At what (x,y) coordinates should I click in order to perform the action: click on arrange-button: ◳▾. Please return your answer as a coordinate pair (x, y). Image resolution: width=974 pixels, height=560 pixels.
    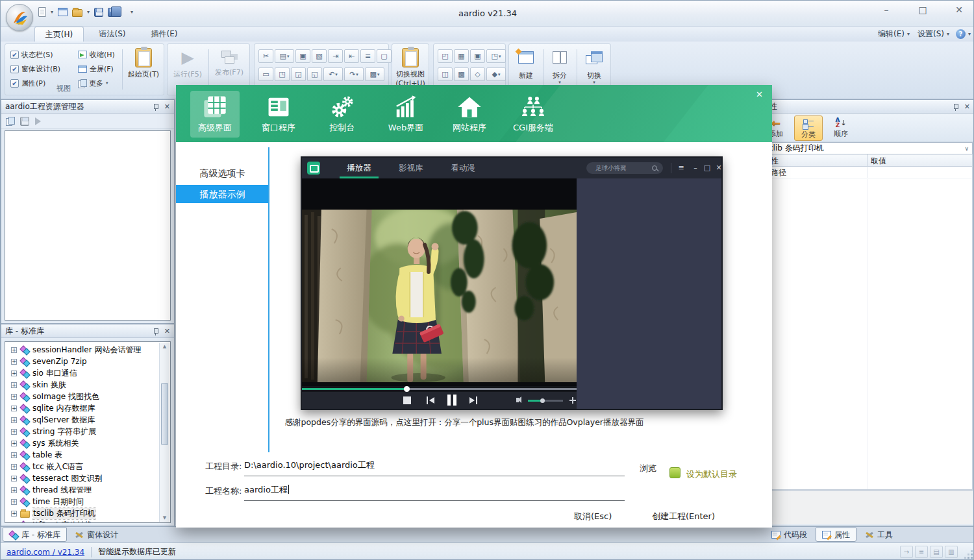
    Looking at the image, I should click on (496, 56).